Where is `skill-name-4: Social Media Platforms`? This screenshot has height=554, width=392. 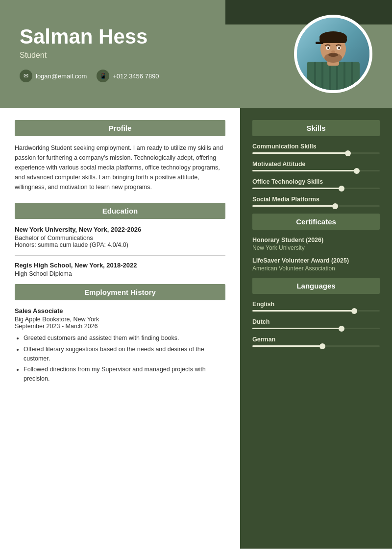
skill-name-4: Social Media Platforms is located at coordinates (316, 199).